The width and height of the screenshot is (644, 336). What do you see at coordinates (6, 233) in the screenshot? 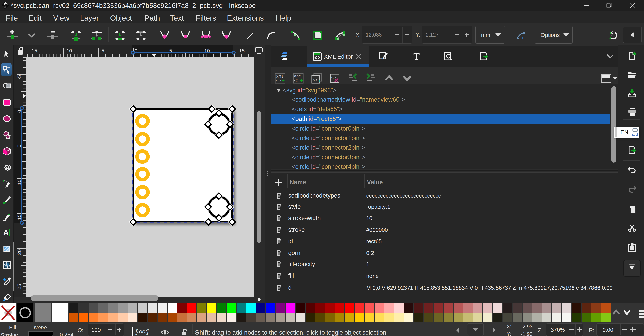
I see `svg-text: A` at bounding box center [6, 233].